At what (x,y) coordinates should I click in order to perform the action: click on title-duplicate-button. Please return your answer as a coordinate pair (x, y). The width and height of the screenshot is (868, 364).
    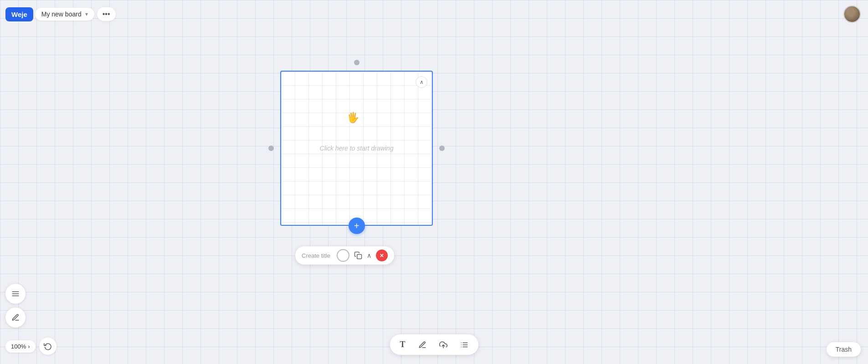
    Looking at the image, I should click on (358, 255).